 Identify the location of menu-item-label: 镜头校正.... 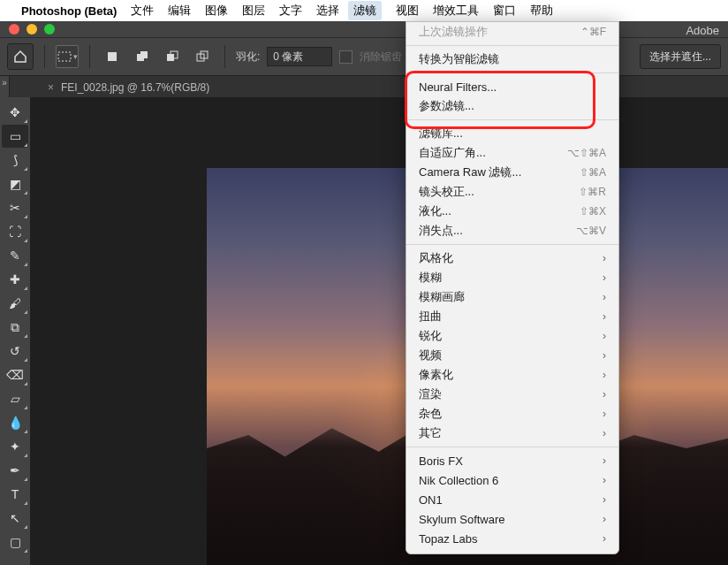
(447, 192).